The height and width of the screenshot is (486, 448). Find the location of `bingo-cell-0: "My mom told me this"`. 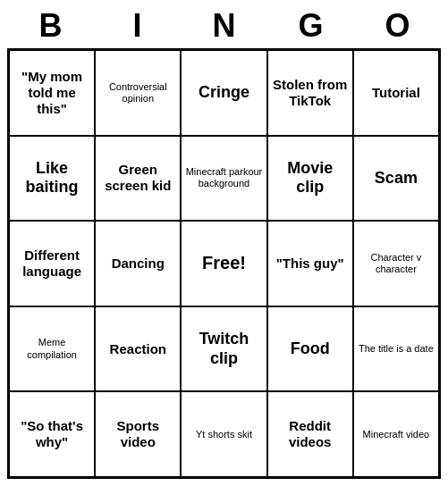

bingo-cell-0: "My mom told me this" is located at coordinates (52, 93).